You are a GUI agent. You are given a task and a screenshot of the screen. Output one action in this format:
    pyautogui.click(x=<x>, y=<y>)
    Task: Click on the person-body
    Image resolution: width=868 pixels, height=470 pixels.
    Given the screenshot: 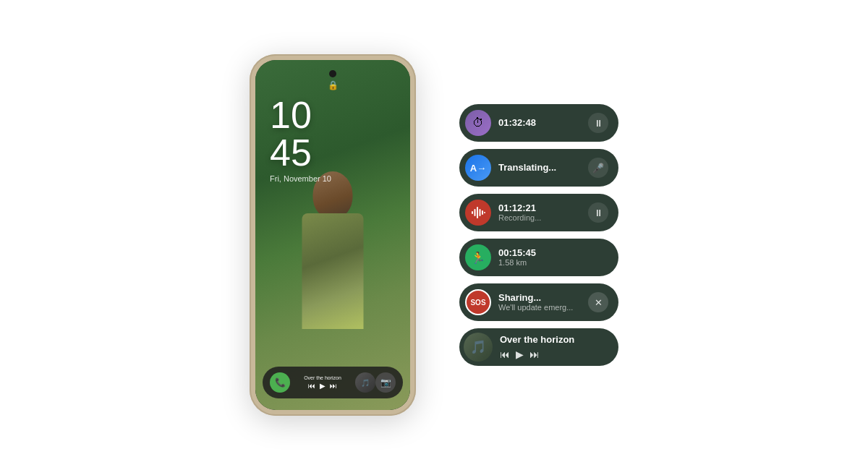 What is the action you would take?
    pyautogui.click(x=333, y=271)
    